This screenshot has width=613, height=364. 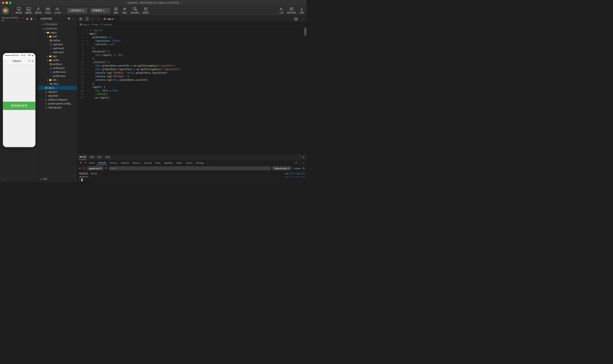 I want to click on minimize-button, so click(x=7, y=3).